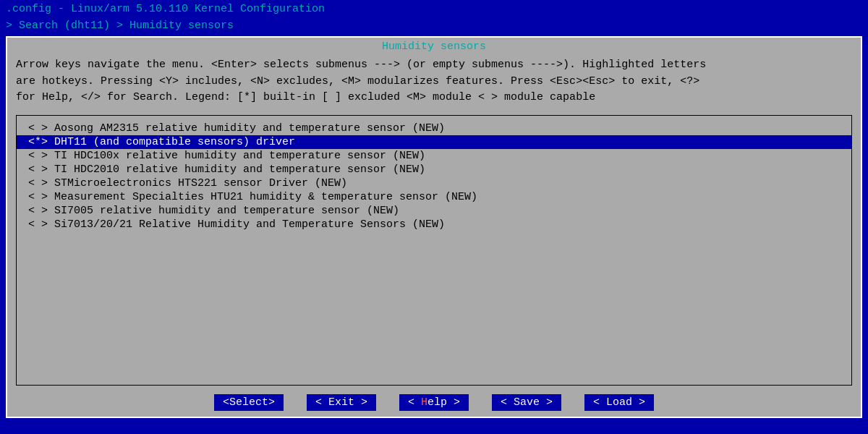 Image resolution: width=868 pixels, height=434 pixels. I want to click on breadcrumb-text: > Search (dht11) > Humidity sensors, so click(120, 26).